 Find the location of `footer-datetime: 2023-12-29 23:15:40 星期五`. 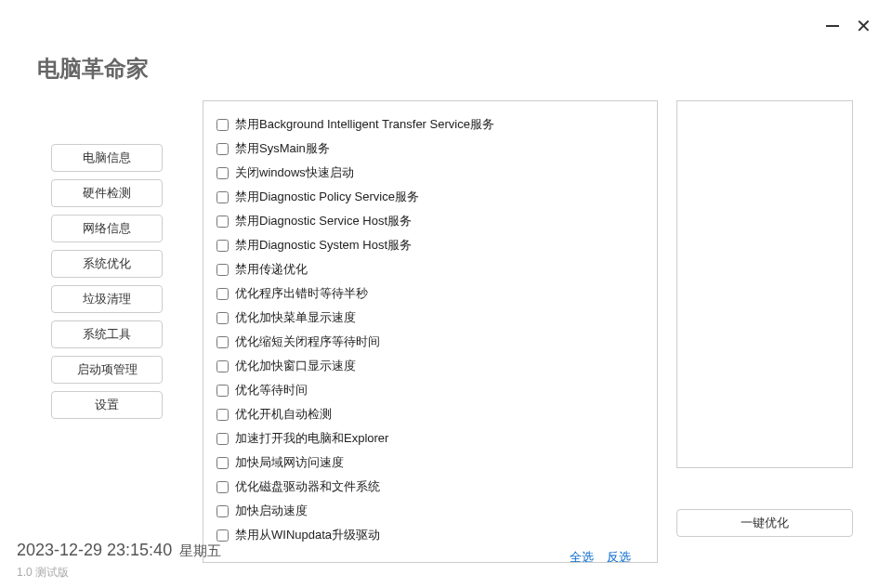

footer-datetime: 2023-12-29 23:15:40 星期五 is located at coordinates (119, 550).